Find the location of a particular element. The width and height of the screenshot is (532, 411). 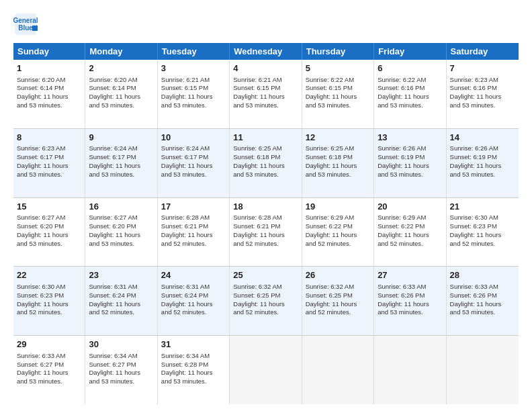

day-cell-23: 23 Sunrise: 6:31 AM Sunset: 6:24 PM Dayl… is located at coordinates (121, 301).